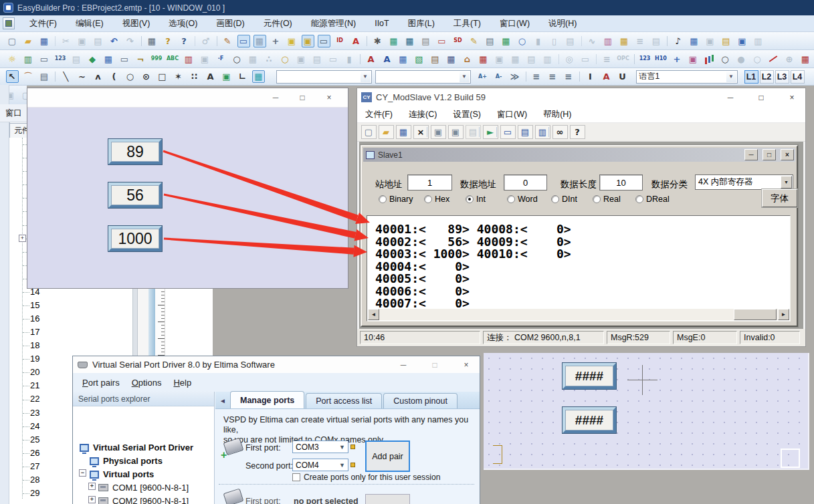  What do you see at coordinates (210, 76) in the screenshot?
I see `text-icon: A` at bounding box center [210, 76].